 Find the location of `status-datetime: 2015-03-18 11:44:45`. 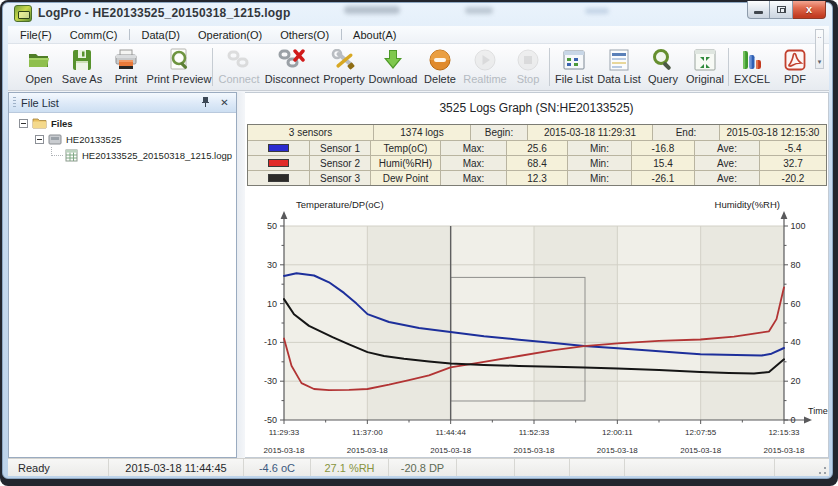

status-datetime: 2015-03-18 11:44:45 is located at coordinates (176, 468).